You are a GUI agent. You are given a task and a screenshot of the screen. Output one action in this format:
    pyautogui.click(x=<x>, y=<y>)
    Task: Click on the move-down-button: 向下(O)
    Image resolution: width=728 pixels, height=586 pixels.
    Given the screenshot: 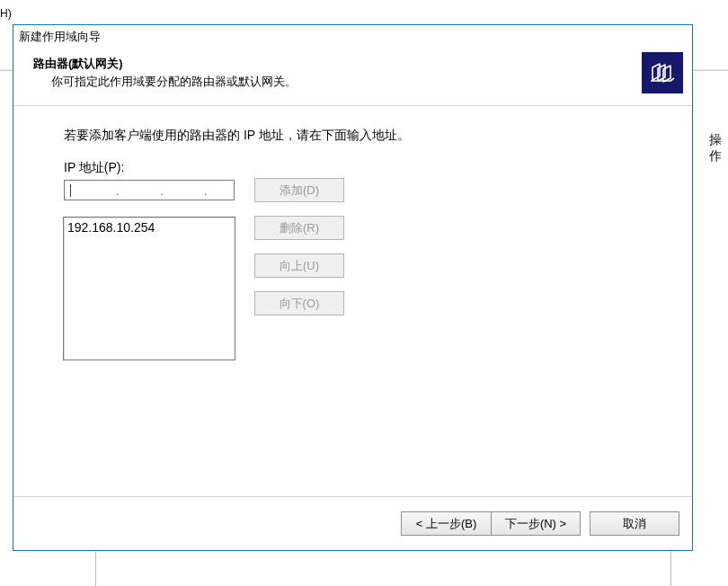 What is the action you would take?
    pyautogui.click(x=299, y=304)
    